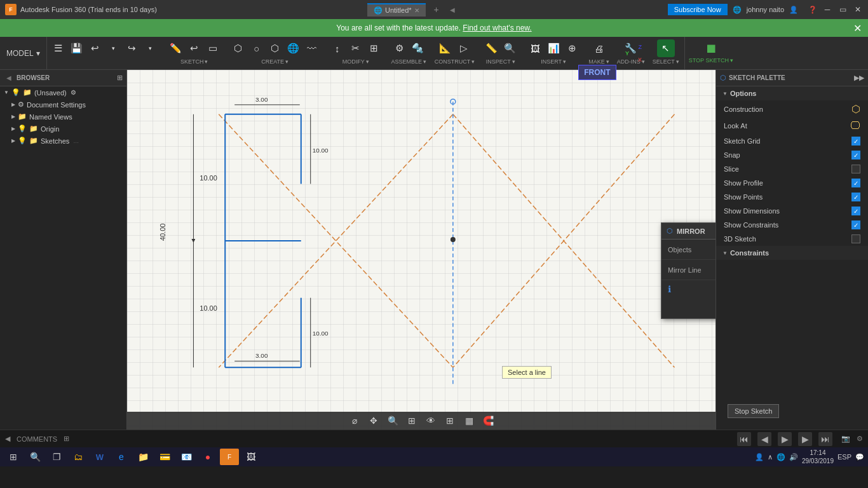  I want to click on play-prev-btn: ◀, so click(764, 439).